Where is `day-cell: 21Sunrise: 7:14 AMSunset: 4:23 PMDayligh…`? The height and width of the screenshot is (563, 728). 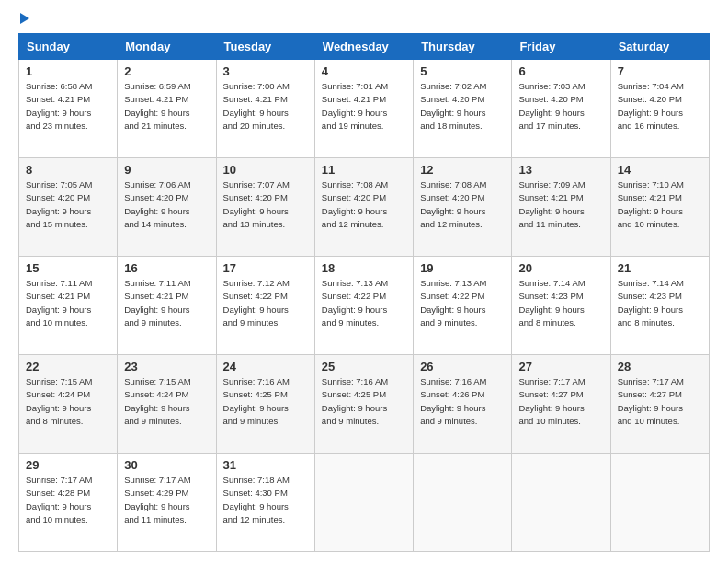 day-cell: 21Sunrise: 7:14 AMSunset: 4:23 PMDayligh… is located at coordinates (660, 305).